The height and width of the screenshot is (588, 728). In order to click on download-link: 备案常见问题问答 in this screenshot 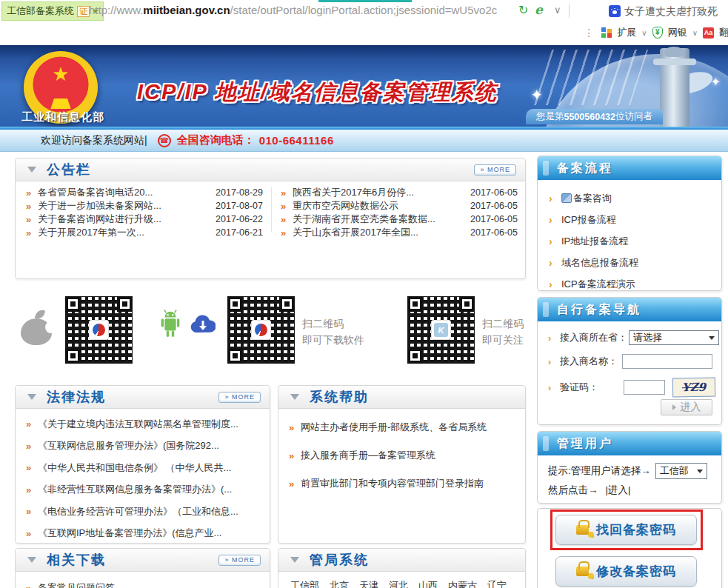, I will do `click(150, 585)`.